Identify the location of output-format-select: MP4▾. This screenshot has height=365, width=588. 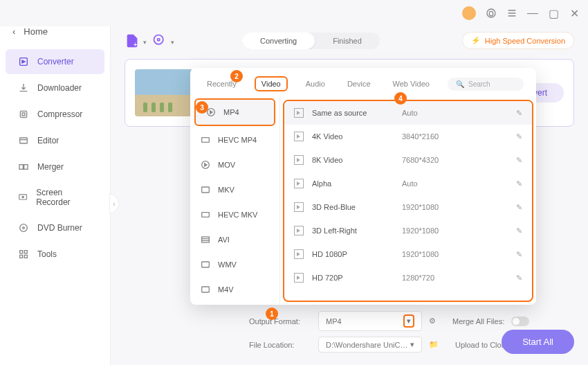
(370, 321).